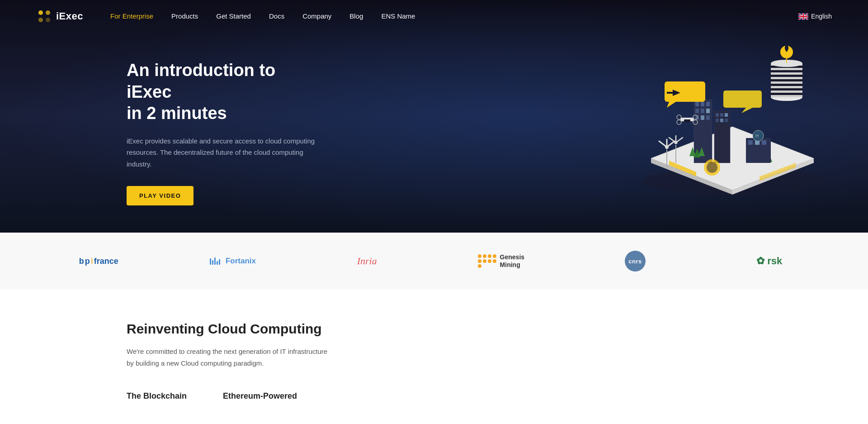 The width and height of the screenshot is (868, 424). I want to click on logo-link: iExec, so click(60, 16).